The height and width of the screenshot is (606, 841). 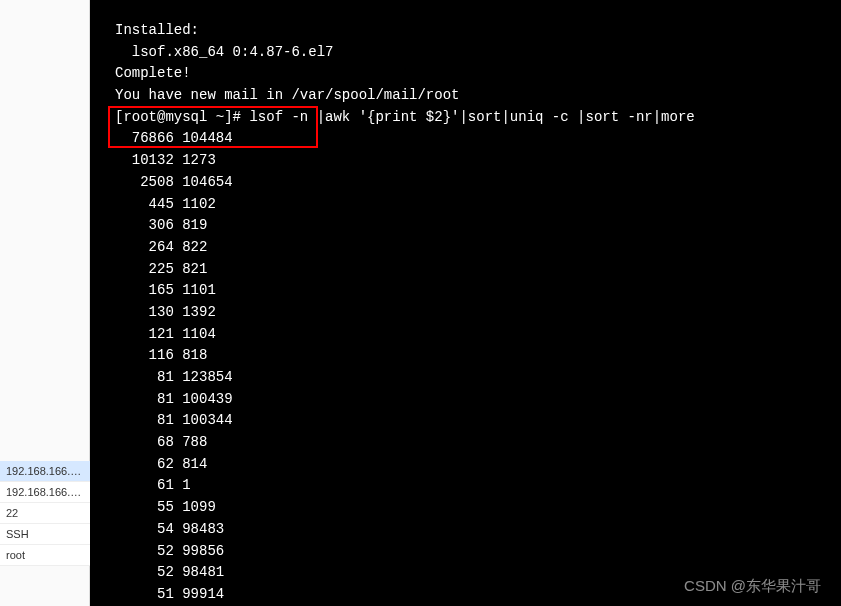 What do you see at coordinates (45, 514) in the screenshot?
I see `connection-info-list: 192.168.166.131-... 192.168.166.131 22 S…` at bounding box center [45, 514].